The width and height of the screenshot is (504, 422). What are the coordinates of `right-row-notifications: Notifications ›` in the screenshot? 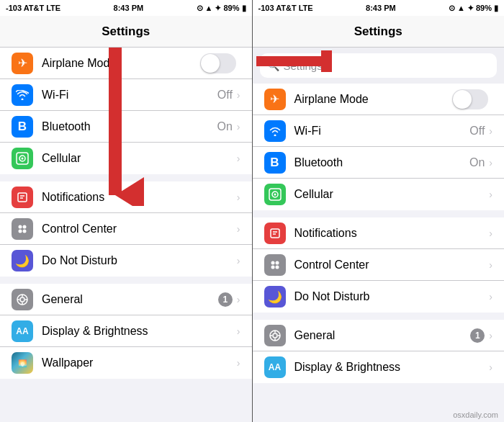 It's located at (379, 233).